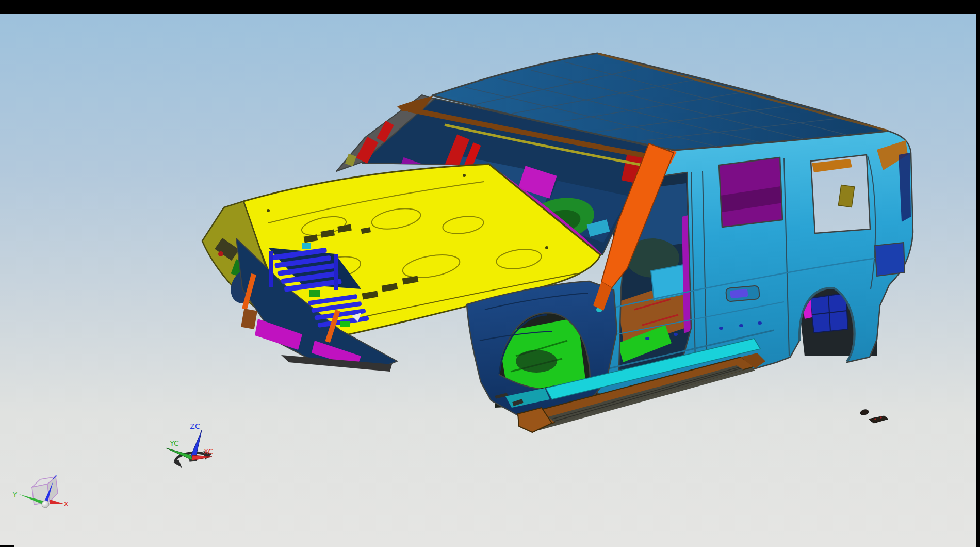 The height and width of the screenshot is (547, 980). What do you see at coordinates (978, 281) in the screenshot?
I see `right-black-strip` at bounding box center [978, 281].